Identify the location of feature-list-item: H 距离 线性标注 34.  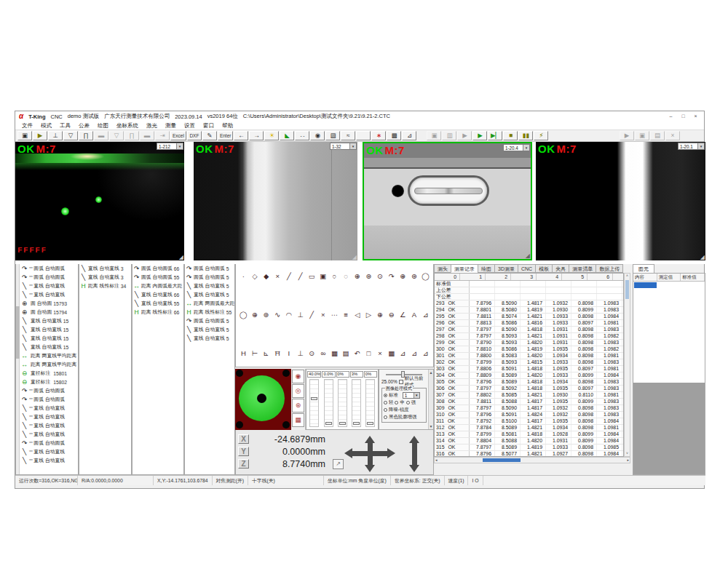
(105, 286).